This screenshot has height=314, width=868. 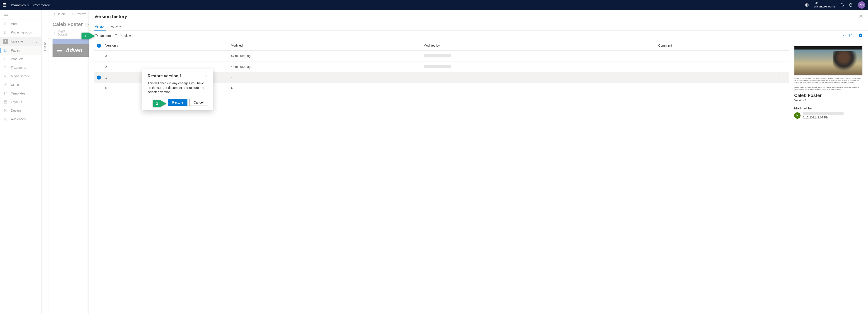 What do you see at coordinates (5, 41) in the screenshot?
I see `live-icon` at bounding box center [5, 41].